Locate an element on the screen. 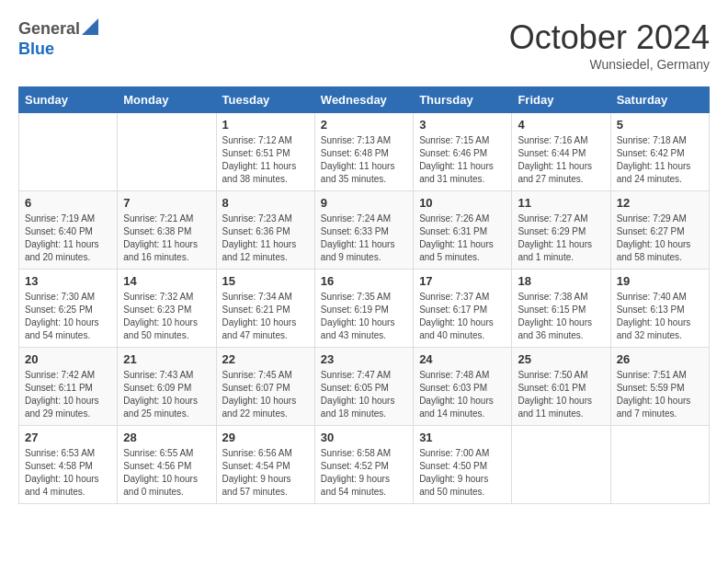 The height and width of the screenshot is (563, 728). day-info: Sunrise: 7:26 AMSunset: 6:31 PMDaylight:… is located at coordinates (462, 238).